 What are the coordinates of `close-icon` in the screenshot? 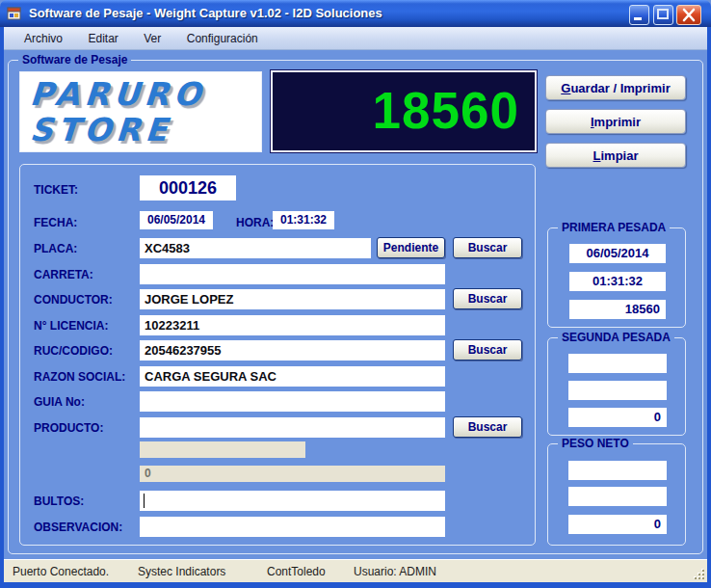 It's located at (689, 15).